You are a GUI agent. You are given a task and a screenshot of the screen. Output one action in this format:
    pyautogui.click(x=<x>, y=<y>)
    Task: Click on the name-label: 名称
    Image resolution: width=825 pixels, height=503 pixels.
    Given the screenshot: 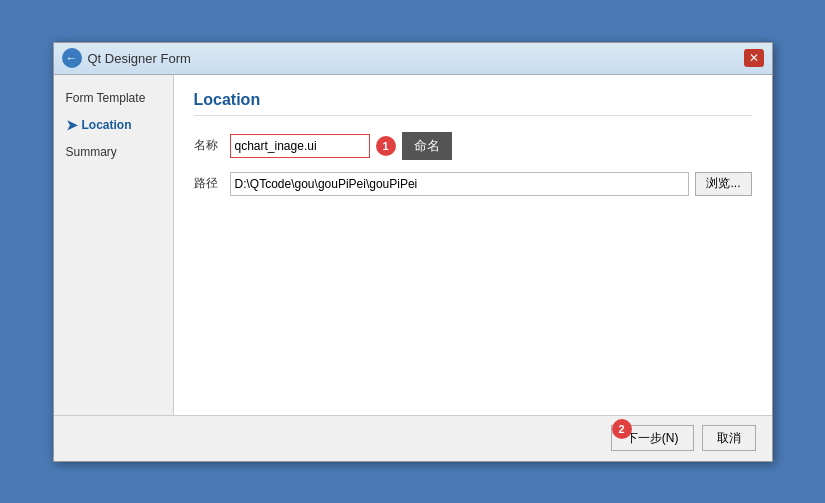 What is the action you would take?
    pyautogui.click(x=209, y=146)
    